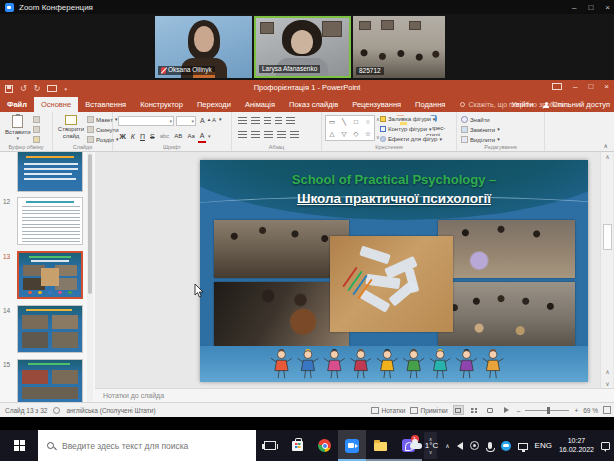  I want to click on increase-indent-icon, so click(278, 121).